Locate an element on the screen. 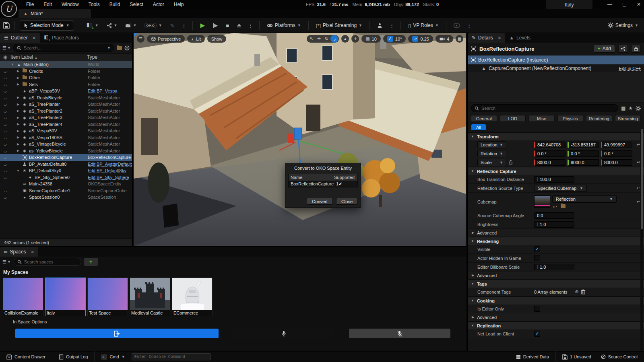 Image resolution: width=644 pixels, height=362 pixels. reflection-source-dropdown: Specified Cubemap▼ is located at coordinates (560, 188).